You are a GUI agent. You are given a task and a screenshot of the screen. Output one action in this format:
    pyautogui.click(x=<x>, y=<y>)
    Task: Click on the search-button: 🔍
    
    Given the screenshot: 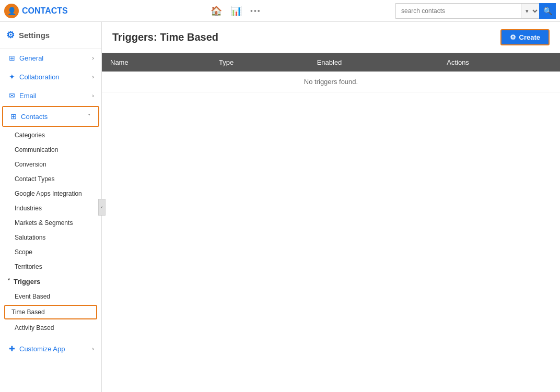 What is the action you would take?
    pyautogui.click(x=547, y=11)
    